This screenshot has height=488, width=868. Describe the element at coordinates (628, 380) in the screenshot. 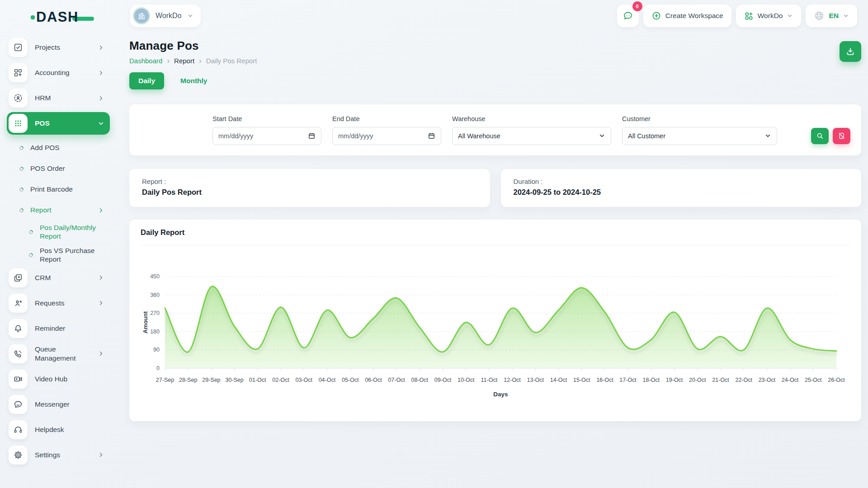

I see `svg-text: 17-Oct` at that location.